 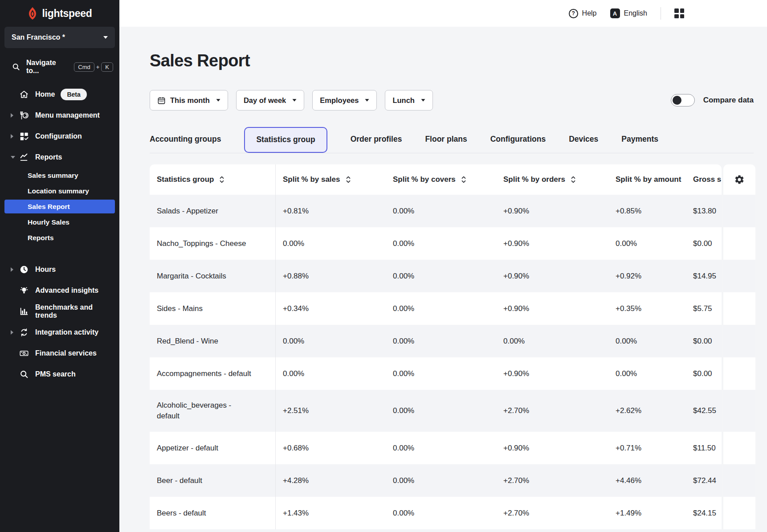 What do you see at coordinates (60, 269) in the screenshot?
I see `sidebar-item-hours: Hours` at bounding box center [60, 269].